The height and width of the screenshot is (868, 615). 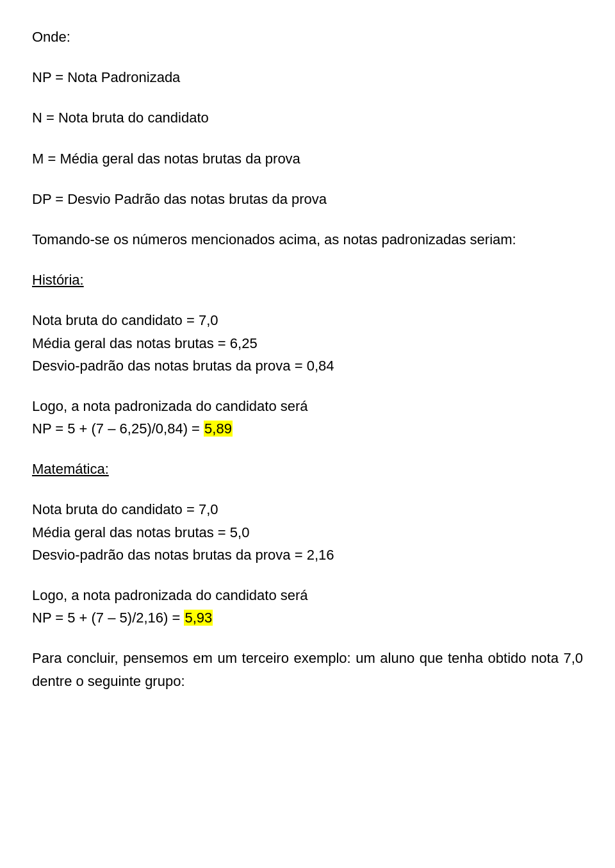 I want to click on matematica-formula-line: NP = 5 + (7 – 5)/2,16) = 5,93, so click(x=308, y=618).